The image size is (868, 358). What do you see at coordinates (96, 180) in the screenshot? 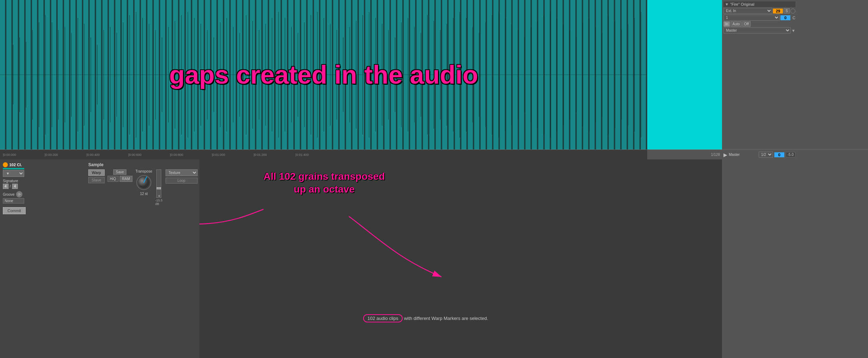
I see `slave-button: Slave` at bounding box center [96, 180].